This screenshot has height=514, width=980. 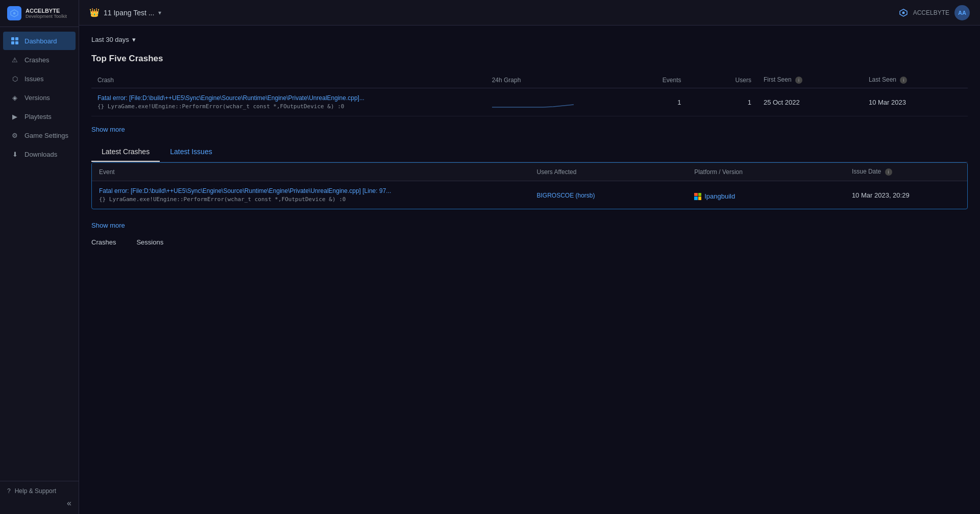 What do you see at coordinates (46, 11) in the screenshot?
I see `logo-title: ACCELBYTE` at bounding box center [46, 11].